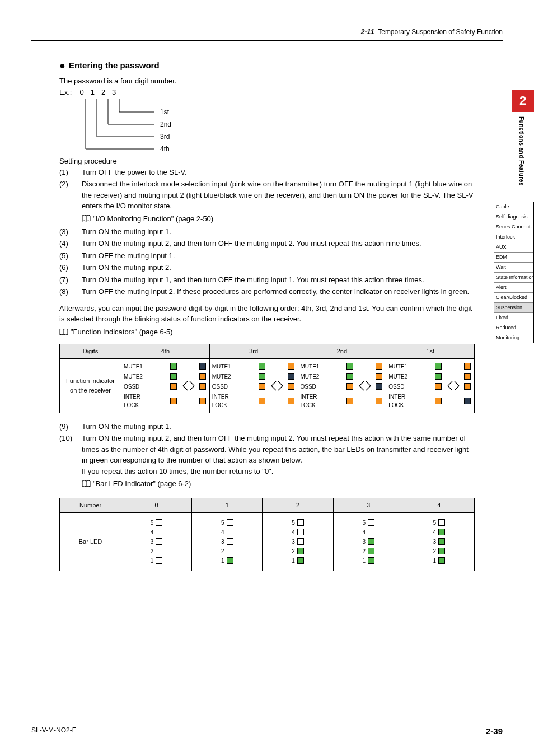 This screenshot has width=534, height=756. What do you see at coordinates (103, 92) in the screenshot?
I see `ex-digit: 2` at bounding box center [103, 92].